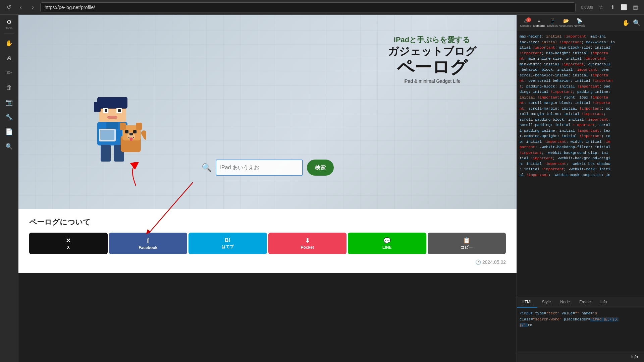  What do you see at coordinates (9, 132) in the screenshot?
I see `doc-tool-item: 📄` at bounding box center [9, 132].